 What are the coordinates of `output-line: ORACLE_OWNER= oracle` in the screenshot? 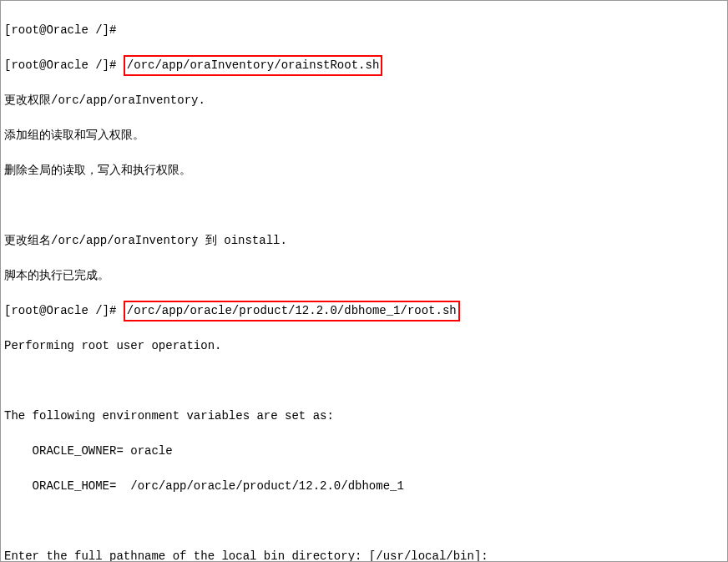 It's located at (364, 451).